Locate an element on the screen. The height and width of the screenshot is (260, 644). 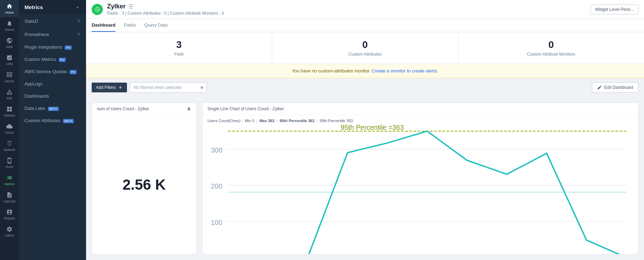
alert-link: Create a monitor to create alerts. is located at coordinates (405, 71).